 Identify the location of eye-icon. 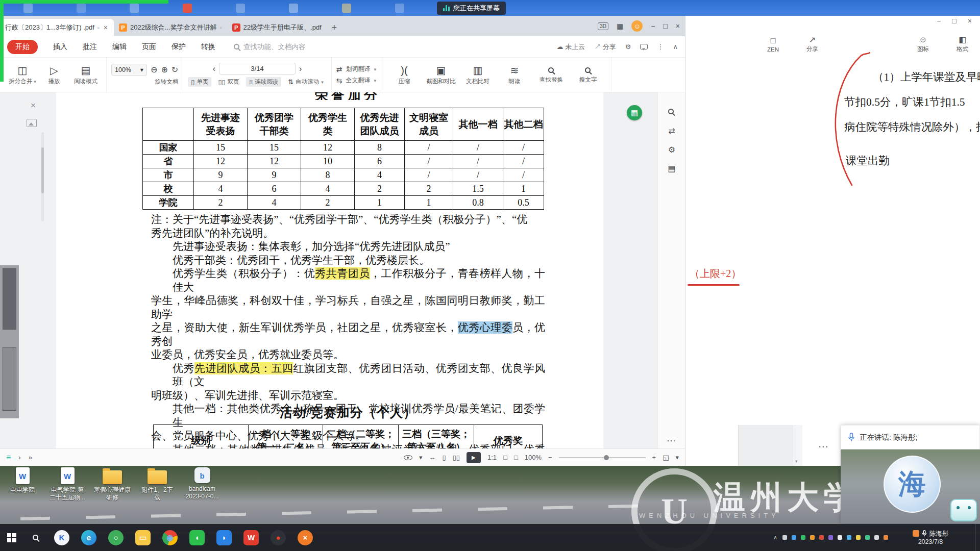
(408, 458).